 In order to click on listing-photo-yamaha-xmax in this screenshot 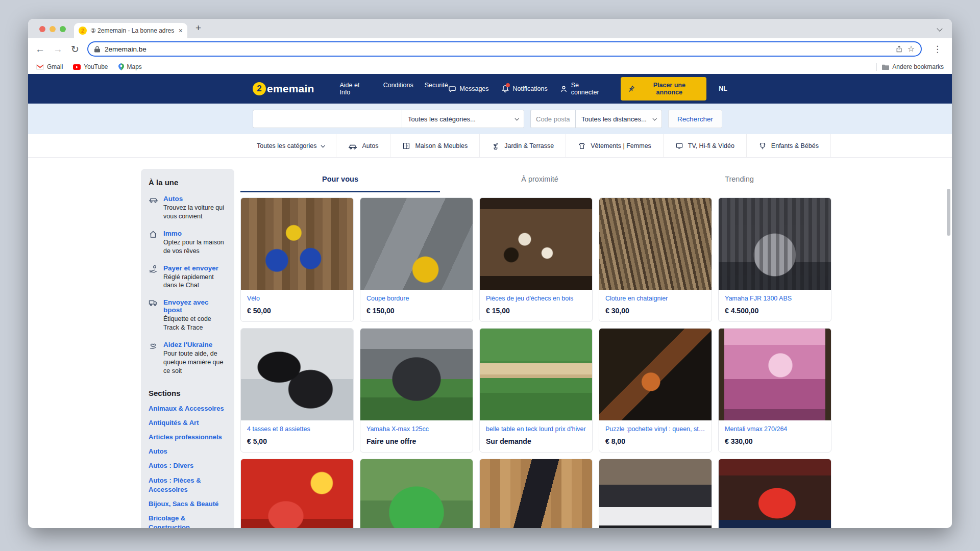, I will do `click(416, 374)`.